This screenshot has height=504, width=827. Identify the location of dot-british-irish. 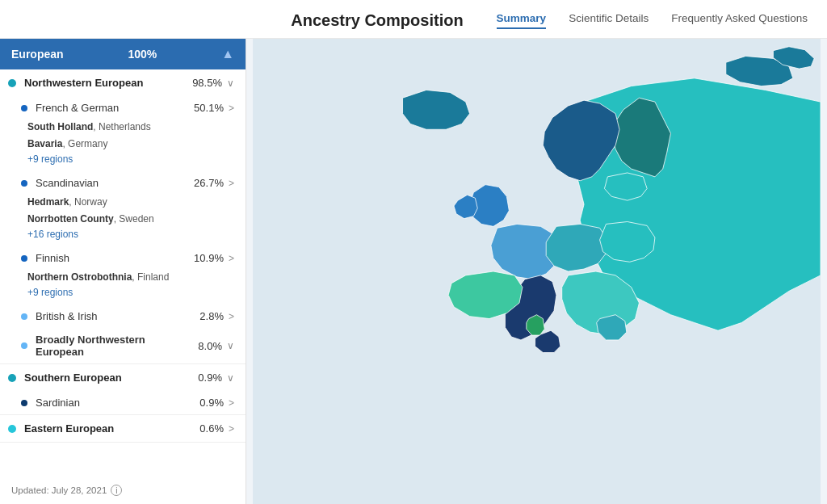
(24, 317).